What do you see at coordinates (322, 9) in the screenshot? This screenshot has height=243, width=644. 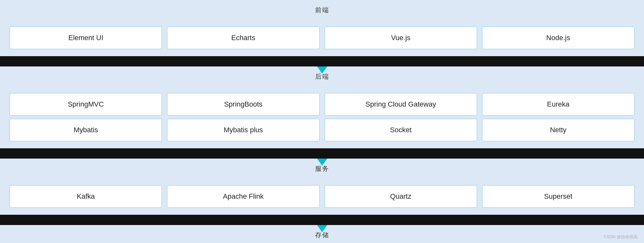 I see `section-label-frontend: 前端` at bounding box center [322, 9].